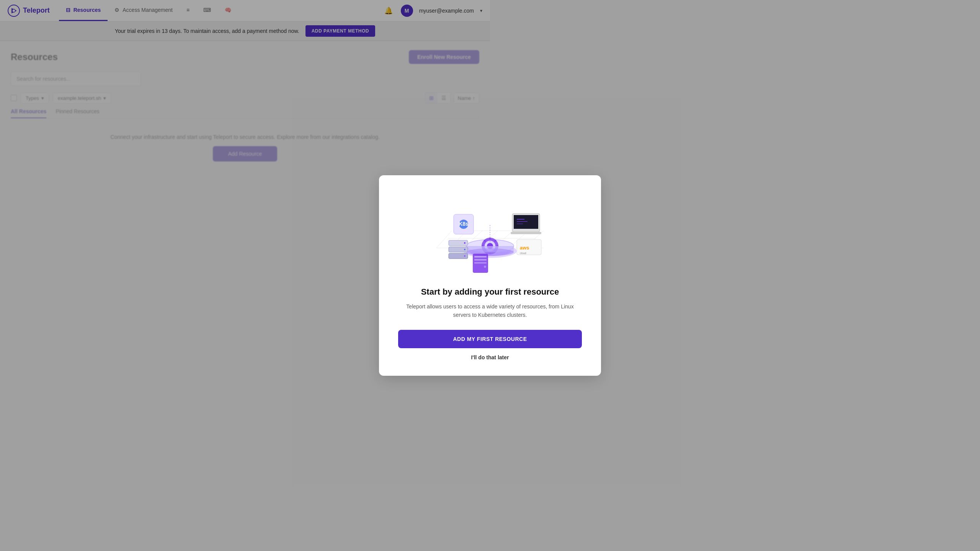 The image size is (980, 551). What do you see at coordinates (434, 225) in the screenshot?
I see `add-resource-modal: K8s aws` at bounding box center [434, 225].